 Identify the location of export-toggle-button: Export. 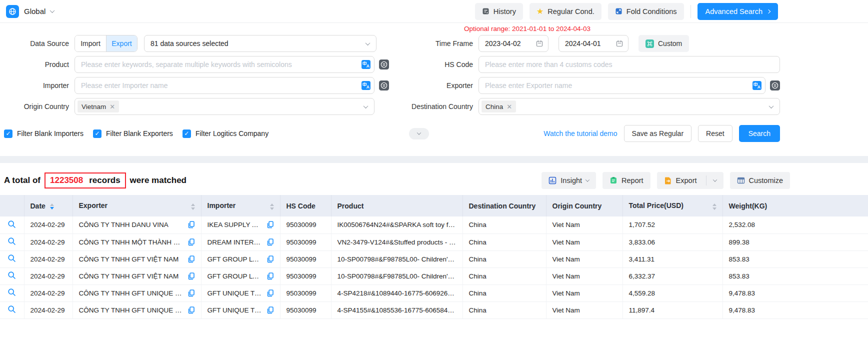
(122, 44).